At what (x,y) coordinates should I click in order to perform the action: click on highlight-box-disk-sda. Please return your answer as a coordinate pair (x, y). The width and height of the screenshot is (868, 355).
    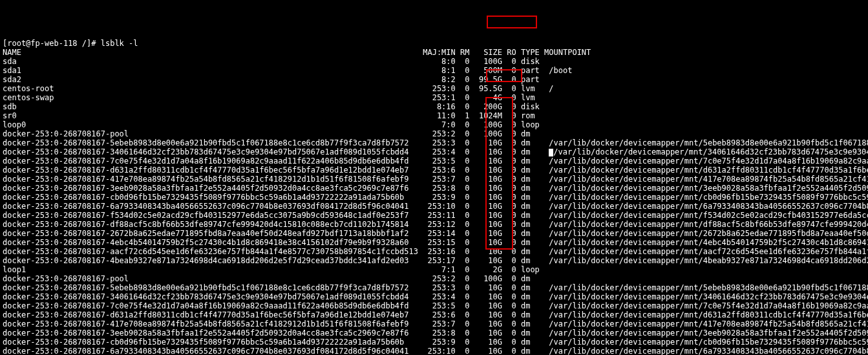
    Looking at the image, I should click on (512, 22).